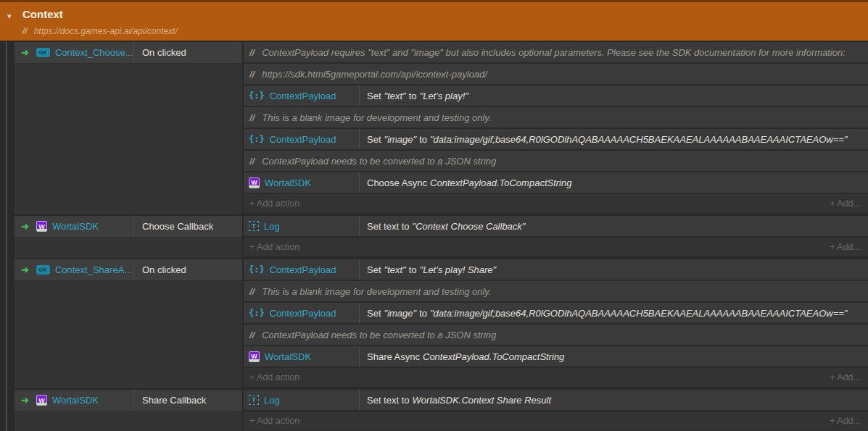  I want to click on action-param: "text", so click(395, 269).